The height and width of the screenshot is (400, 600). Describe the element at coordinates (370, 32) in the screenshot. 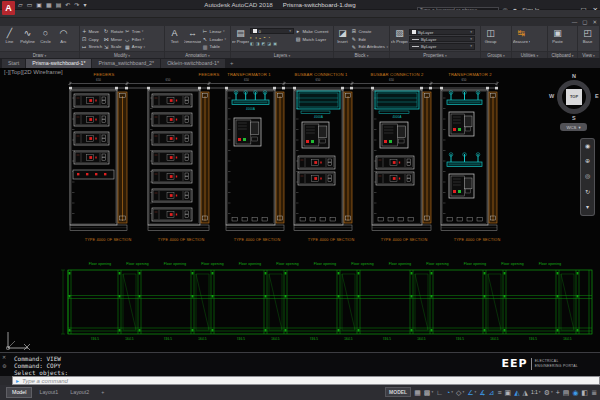

I see `create-button: ⊞Create` at that location.